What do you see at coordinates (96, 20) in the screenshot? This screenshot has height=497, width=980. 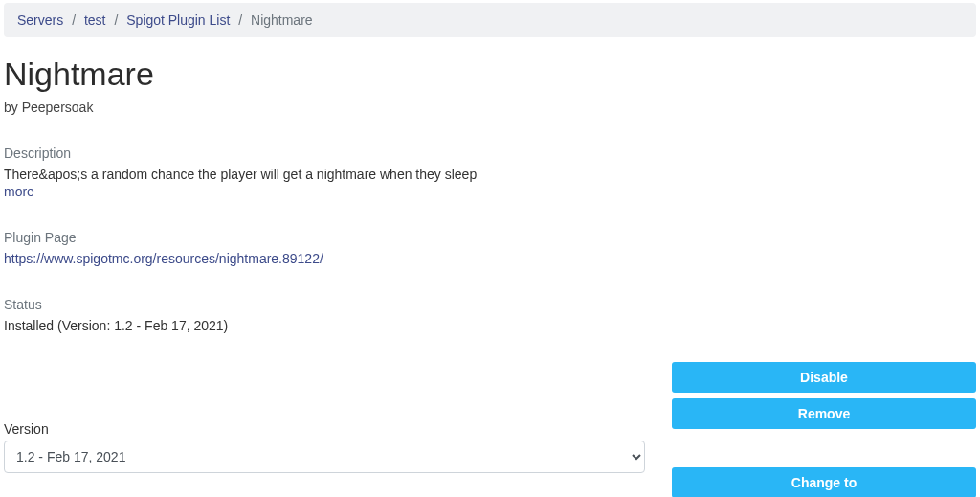 I see `breadcrumb-link-test: test` at bounding box center [96, 20].